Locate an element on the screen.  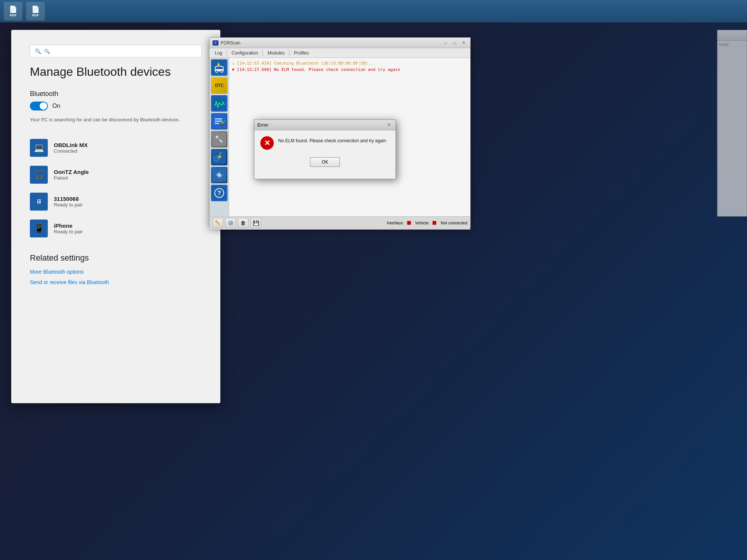
dialog-window-controls: ✕ is located at coordinates (389, 125).